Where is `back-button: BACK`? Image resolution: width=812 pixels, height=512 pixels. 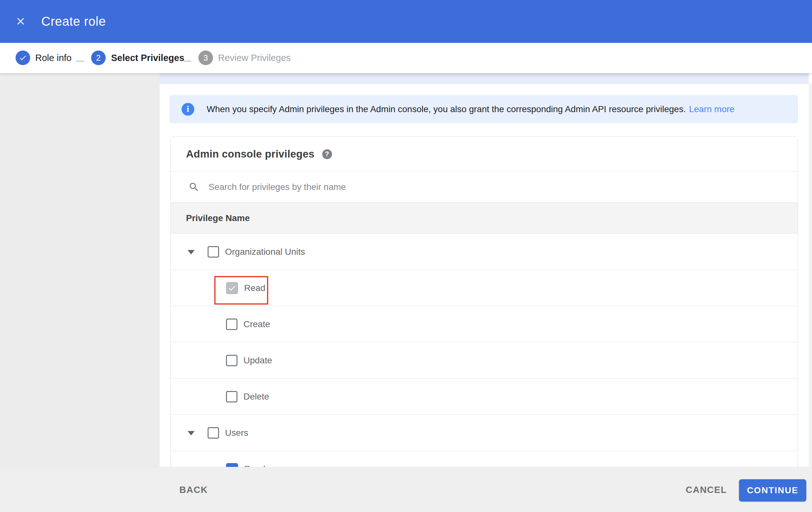 back-button: BACK is located at coordinates (194, 489).